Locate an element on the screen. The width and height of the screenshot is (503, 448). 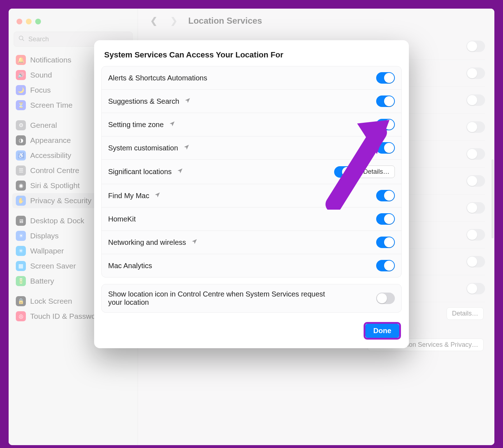
done-highlight: Done is located at coordinates (382, 331).